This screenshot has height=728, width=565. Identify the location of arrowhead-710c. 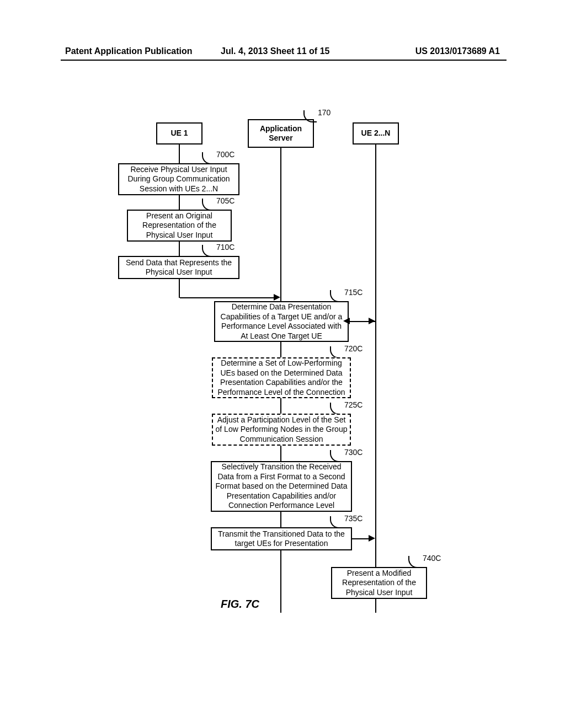
(277, 297).